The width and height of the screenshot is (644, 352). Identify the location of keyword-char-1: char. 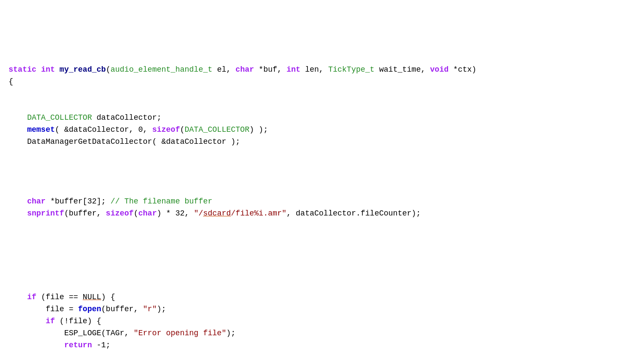
(244, 70).